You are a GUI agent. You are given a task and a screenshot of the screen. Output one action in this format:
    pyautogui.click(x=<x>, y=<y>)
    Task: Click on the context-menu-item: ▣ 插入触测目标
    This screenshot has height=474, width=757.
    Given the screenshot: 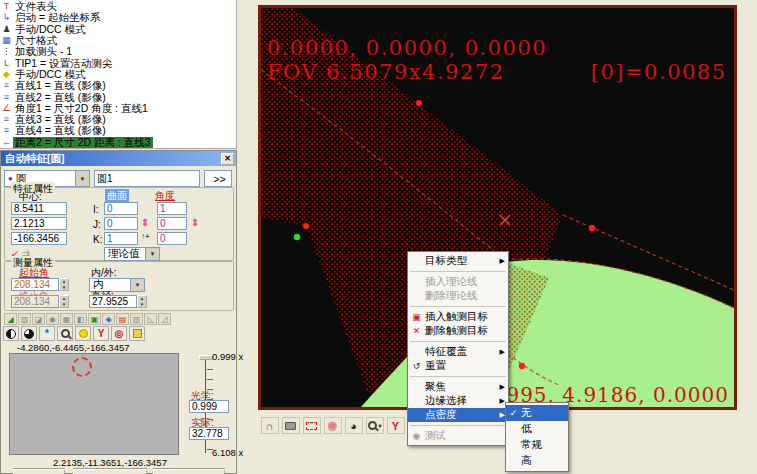 What is the action you would take?
    pyautogui.click(x=458, y=317)
    